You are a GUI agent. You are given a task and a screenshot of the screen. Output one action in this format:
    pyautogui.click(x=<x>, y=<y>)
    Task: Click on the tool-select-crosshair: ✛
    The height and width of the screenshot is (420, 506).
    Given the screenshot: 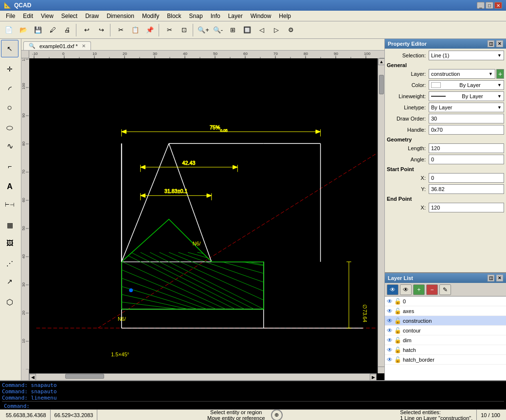 What is the action you would take?
    pyautogui.click(x=10, y=69)
    